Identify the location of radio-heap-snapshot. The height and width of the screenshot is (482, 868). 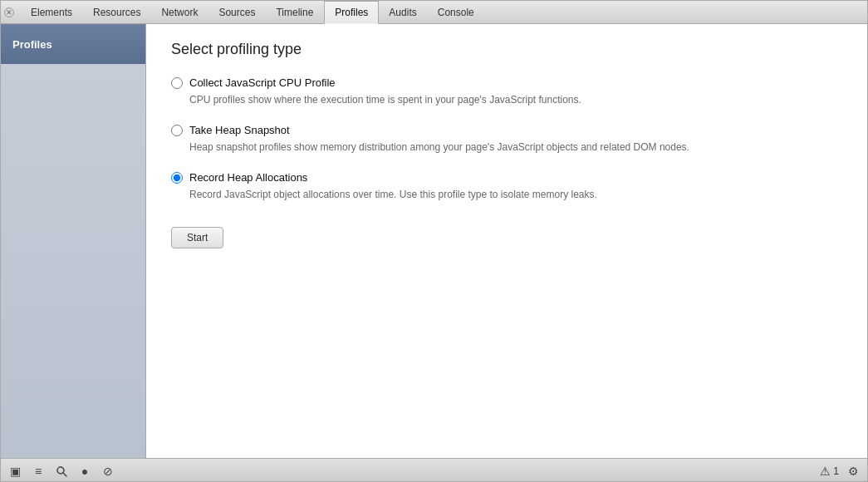
(177, 130).